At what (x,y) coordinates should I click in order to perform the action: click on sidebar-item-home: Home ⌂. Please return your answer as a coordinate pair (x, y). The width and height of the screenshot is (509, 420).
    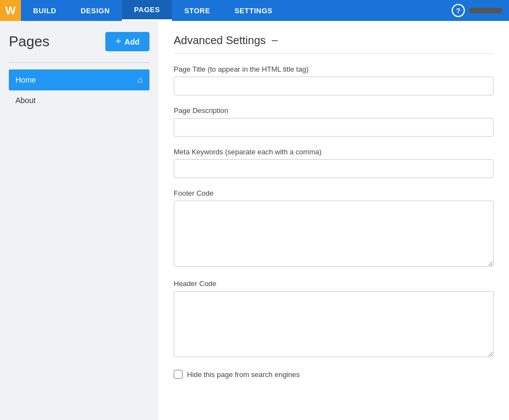
    Looking at the image, I should click on (79, 80).